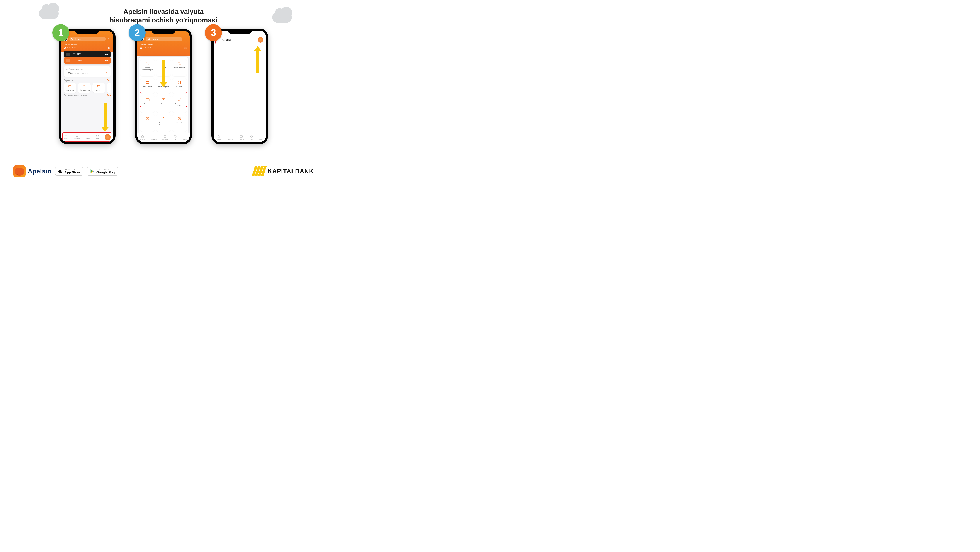  I want to click on grid-tile-wallets: Кошельки, so click(148, 104).